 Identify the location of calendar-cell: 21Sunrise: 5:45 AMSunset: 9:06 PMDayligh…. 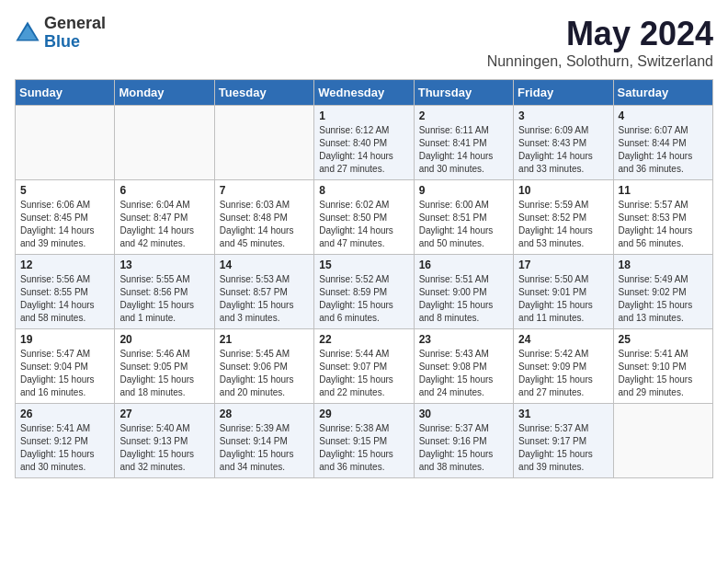
(264, 366).